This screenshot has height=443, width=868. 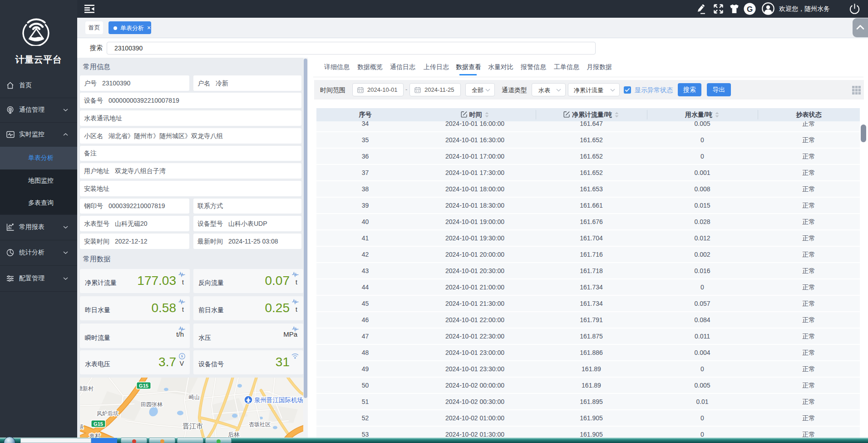 I want to click on svg-text: 崎山, so click(x=194, y=397).